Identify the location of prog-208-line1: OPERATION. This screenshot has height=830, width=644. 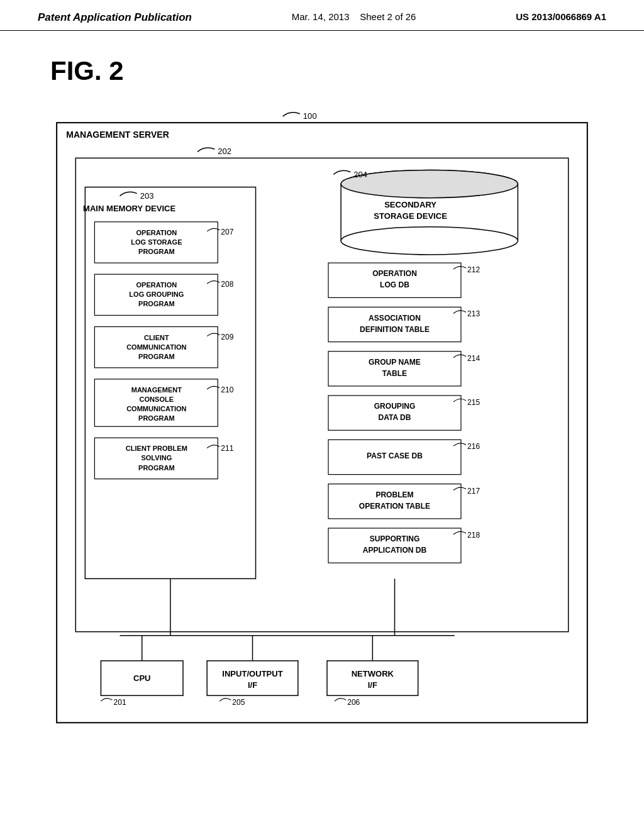
(156, 285).